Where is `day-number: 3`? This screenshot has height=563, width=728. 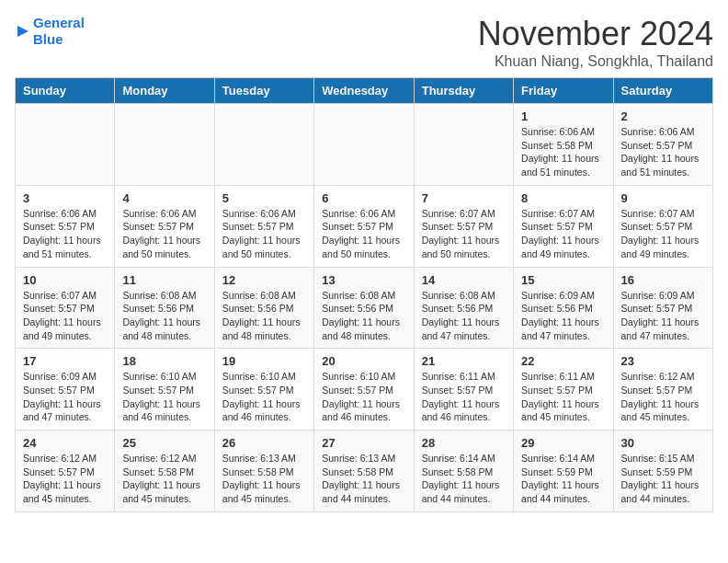 day-number: 3 is located at coordinates (64, 199).